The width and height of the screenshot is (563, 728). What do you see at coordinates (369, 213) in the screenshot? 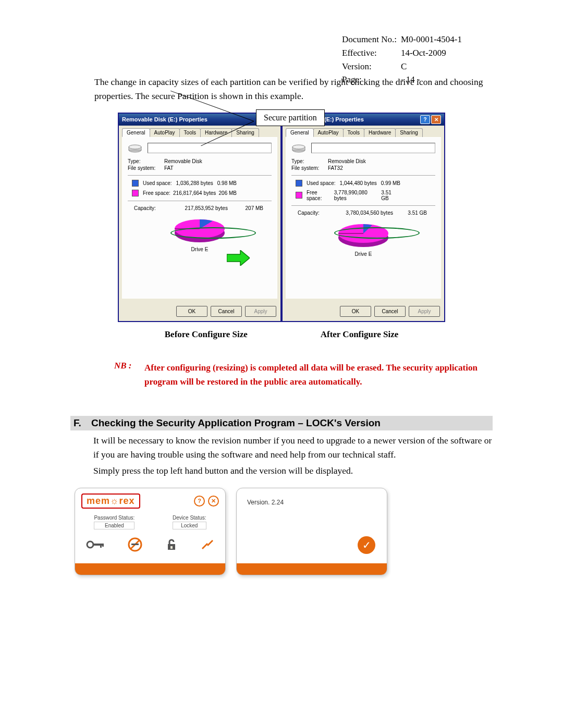
I see `capacity-bytes: 3,780,034,560 bytes` at bounding box center [369, 213].